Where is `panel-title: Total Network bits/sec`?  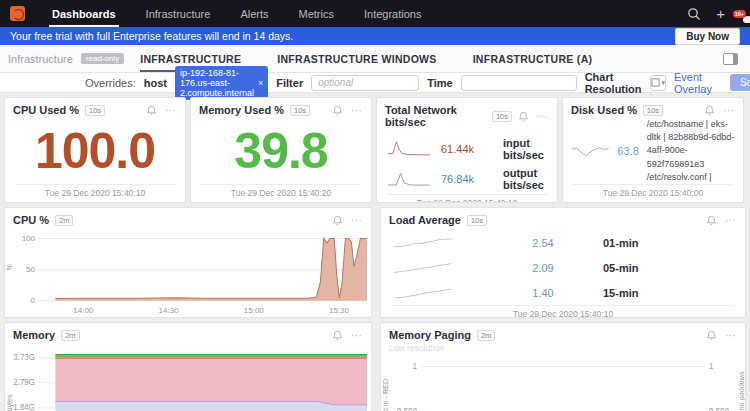
panel-title: Total Network bits/sec is located at coordinates (436, 116).